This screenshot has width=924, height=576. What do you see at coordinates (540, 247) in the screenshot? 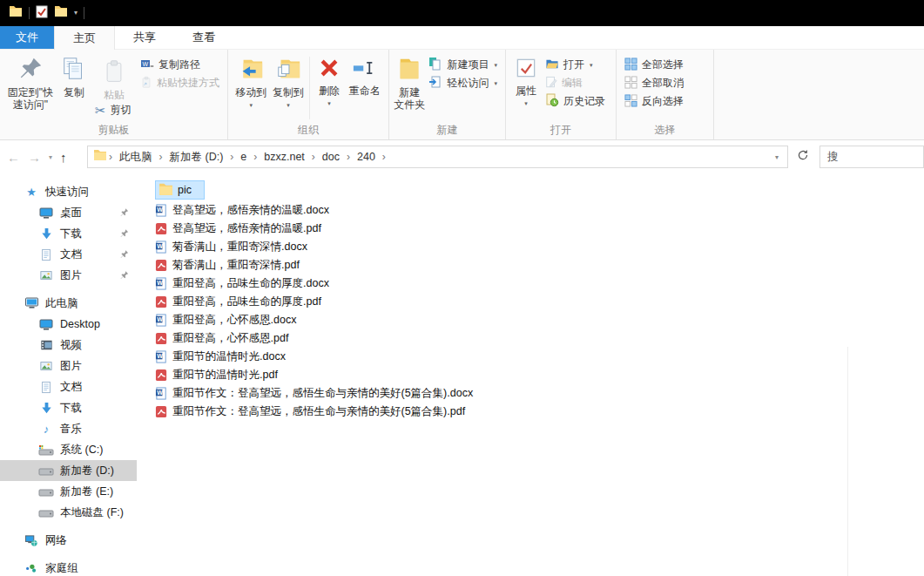
I see `file-item: W 菊香满山，重阳寄深情.docx` at bounding box center [540, 247].